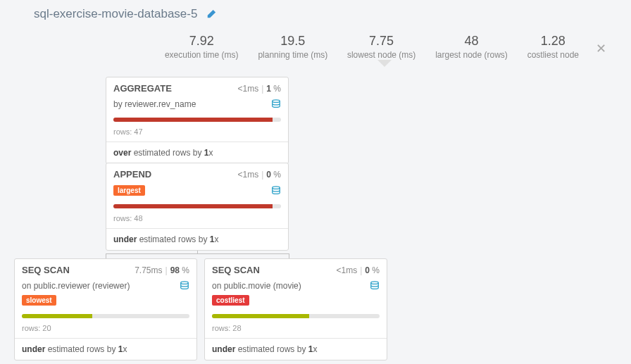 The image size is (631, 364). What do you see at coordinates (372, 46) in the screenshot?
I see `stats-bar: 7.92execution time (ms) 19.5planning tim…` at bounding box center [372, 46].